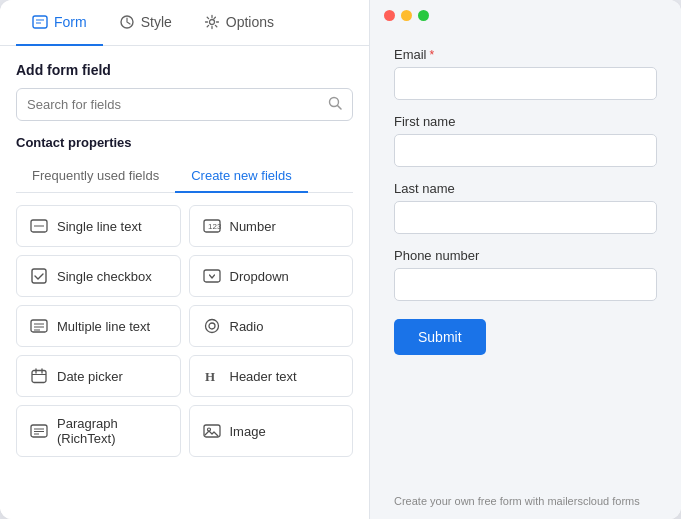 Image resolution: width=681 pixels, height=519 pixels. What do you see at coordinates (241, 176) in the screenshot?
I see `subtab-create: Create new fields` at bounding box center [241, 176].